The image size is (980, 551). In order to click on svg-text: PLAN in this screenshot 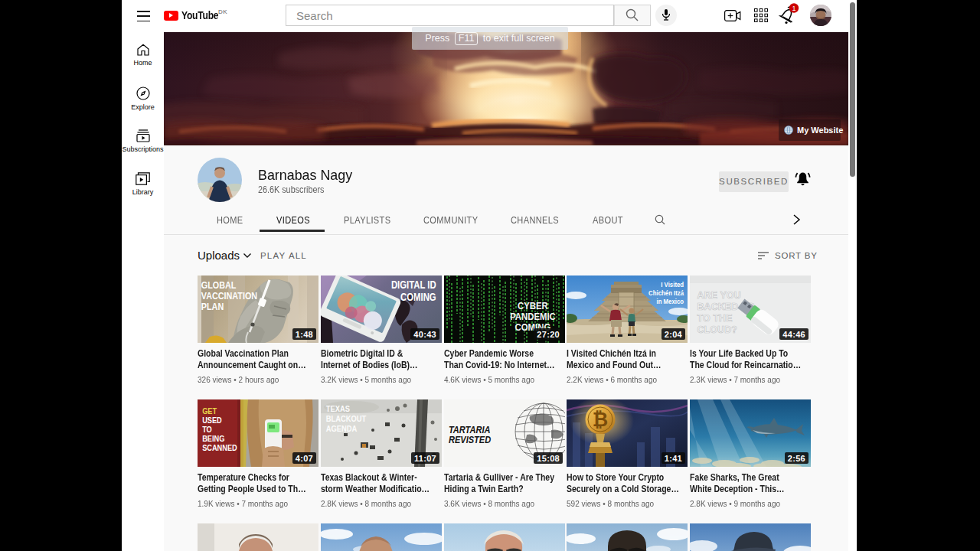, I will do `click(213, 306)`.